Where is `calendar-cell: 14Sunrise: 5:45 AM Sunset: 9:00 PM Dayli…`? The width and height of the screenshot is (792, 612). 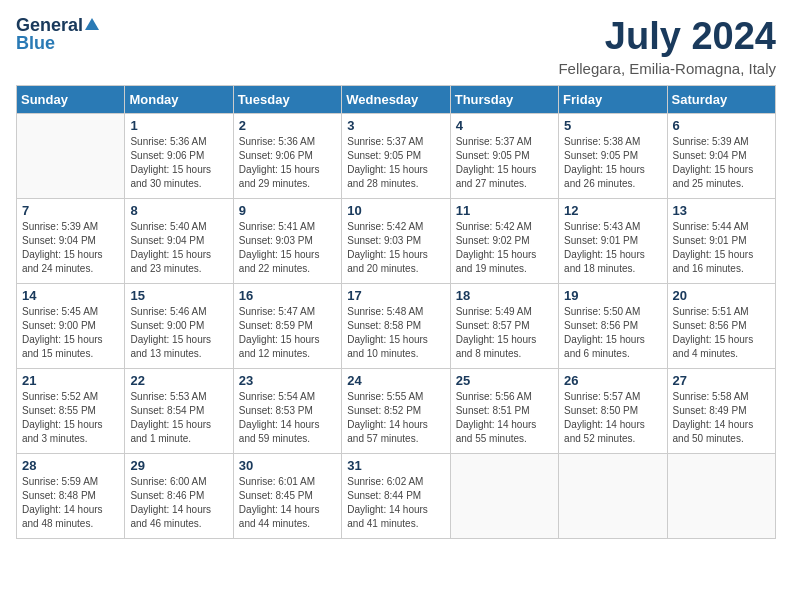
calendar-cell: 14Sunrise: 5:45 AM Sunset: 9:00 PM Dayli… is located at coordinates (71, 326).